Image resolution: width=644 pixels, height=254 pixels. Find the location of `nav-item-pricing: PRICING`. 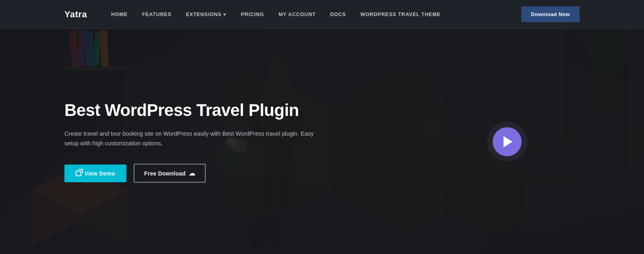

nav-item-pricing: PRICING is located at coordinates (252, 14).